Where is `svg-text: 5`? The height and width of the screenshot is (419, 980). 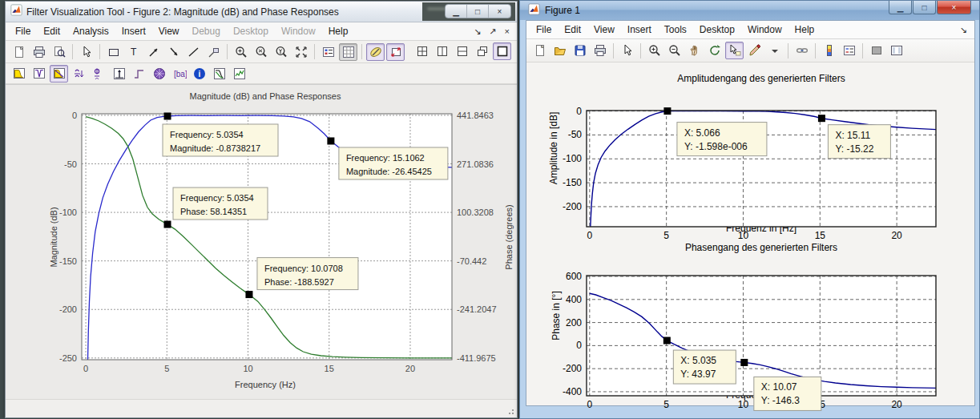 svg-text: 5 is located at coordinates (667, 236).